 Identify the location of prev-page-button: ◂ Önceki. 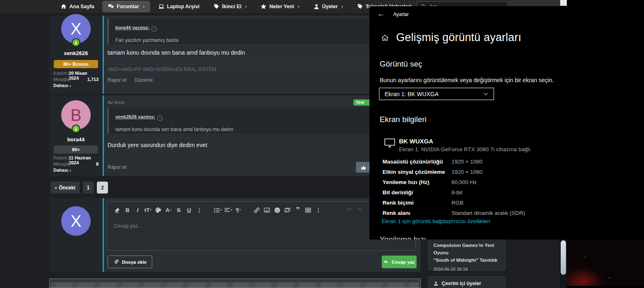
(65, 187).